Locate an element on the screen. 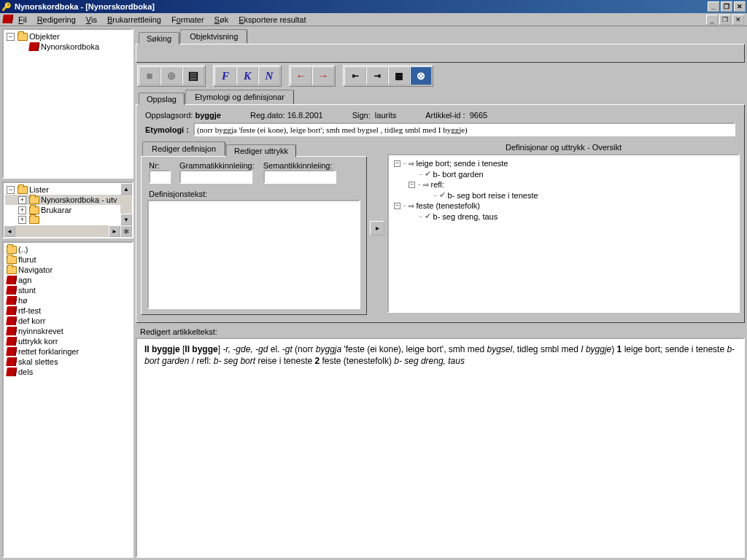 This screenshot has height=560, width=747. tree-item: Navigator is located at coordinates (68, 270).